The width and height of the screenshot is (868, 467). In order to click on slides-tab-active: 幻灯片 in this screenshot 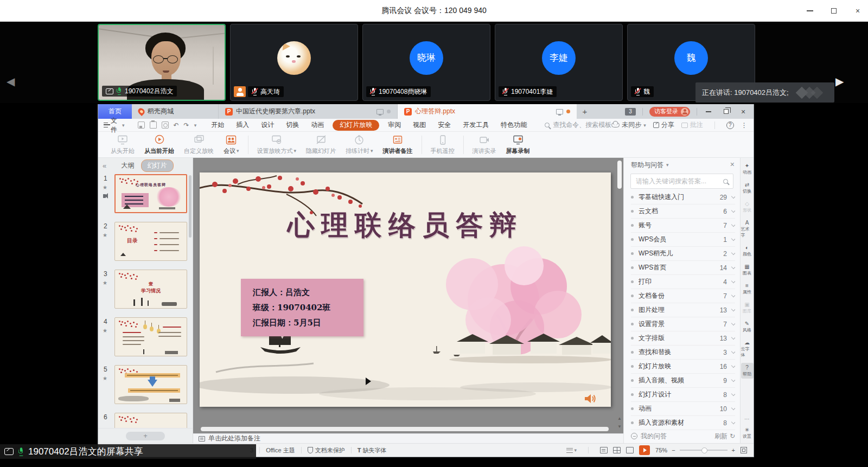, I will do `click(157, 166)`.